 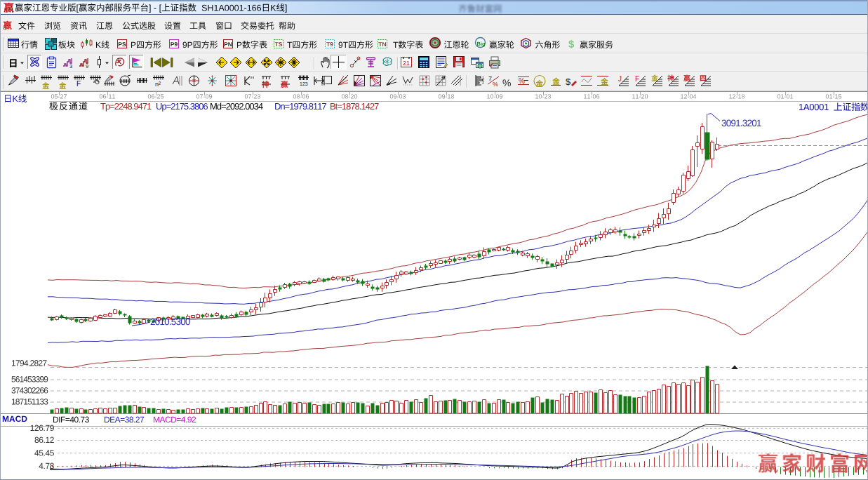 I want to click on svg-text: 9, so click(x=87, y=66).